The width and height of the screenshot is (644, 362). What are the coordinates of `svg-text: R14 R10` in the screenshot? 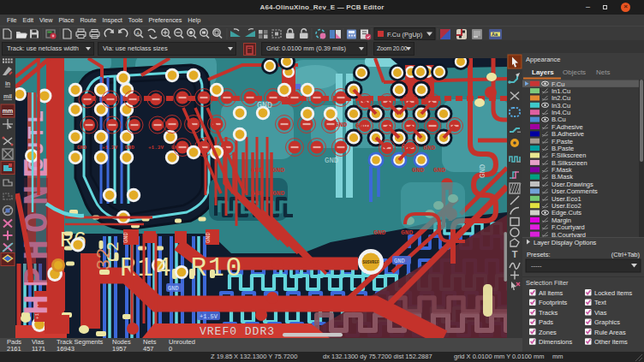 It's located at (182, 269).